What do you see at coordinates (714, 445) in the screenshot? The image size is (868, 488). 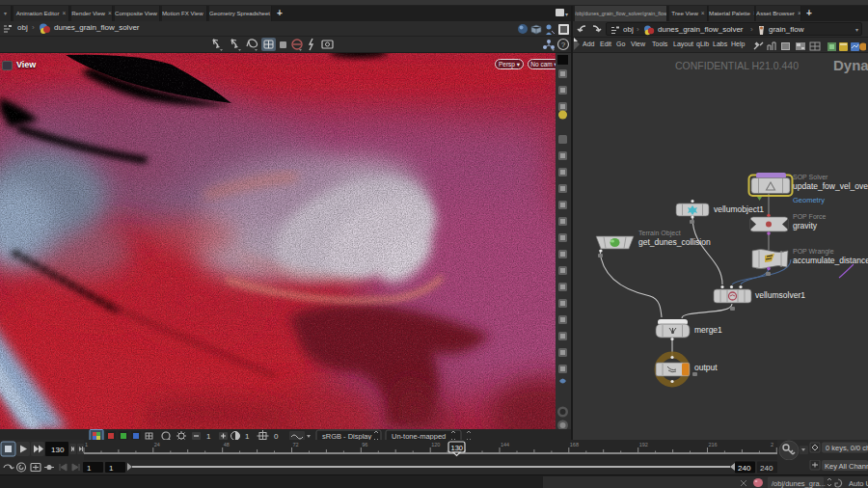 I see `svg-text: 216` at bounding box center [714, 445].